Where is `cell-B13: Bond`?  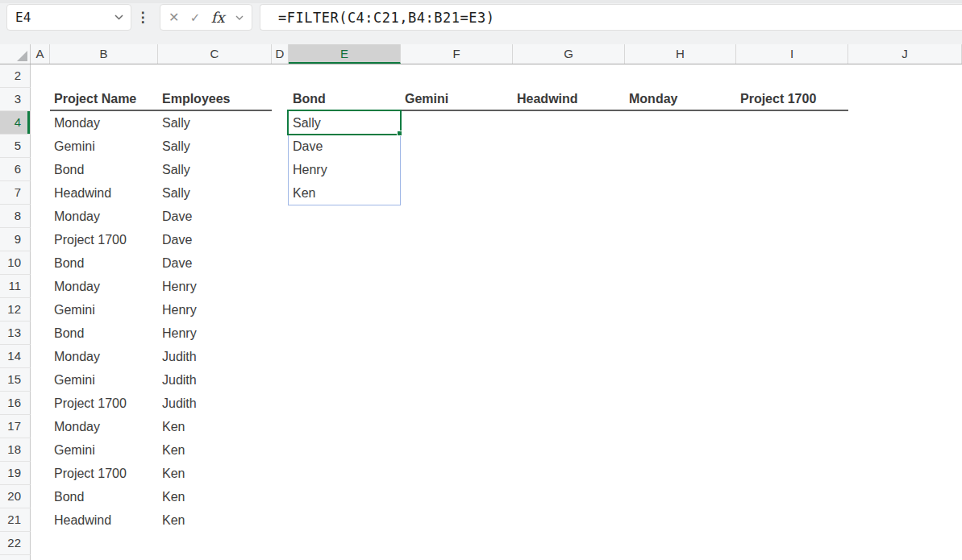
cell-B13: Bond is located at coordinates (104, 334).